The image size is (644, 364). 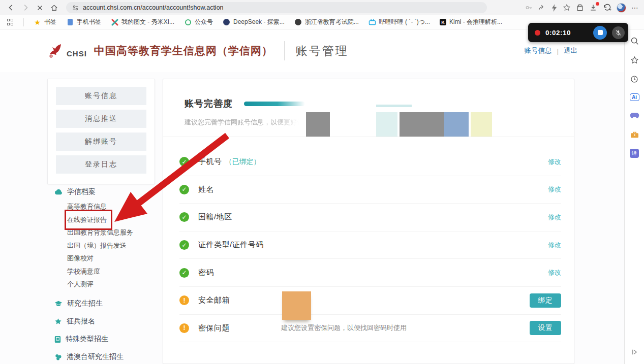 I want to click on more-menu-icon: ⋯, so click(x=635, y=8).